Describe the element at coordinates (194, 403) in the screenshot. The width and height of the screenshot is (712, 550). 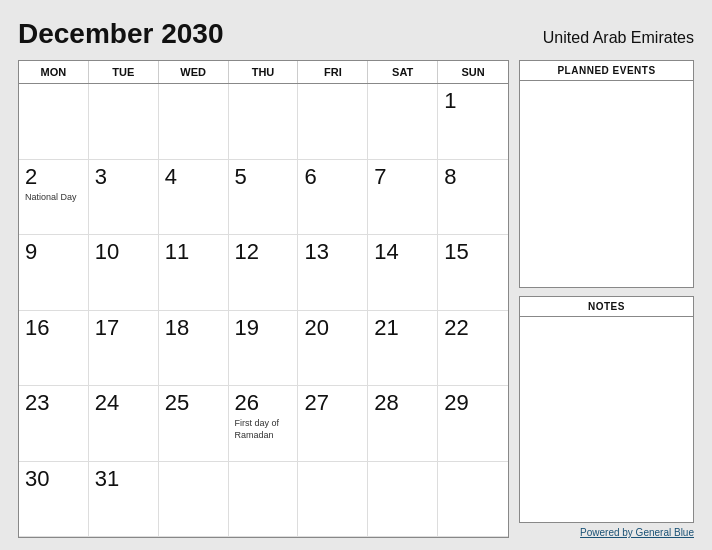
I see `day-number: 25` at that location.